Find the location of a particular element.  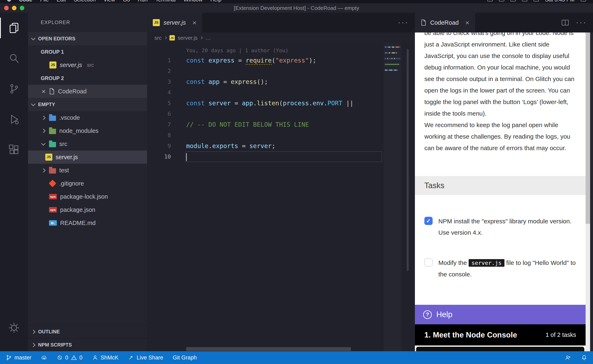

extensions-icon is located at coordinates (14, 150).